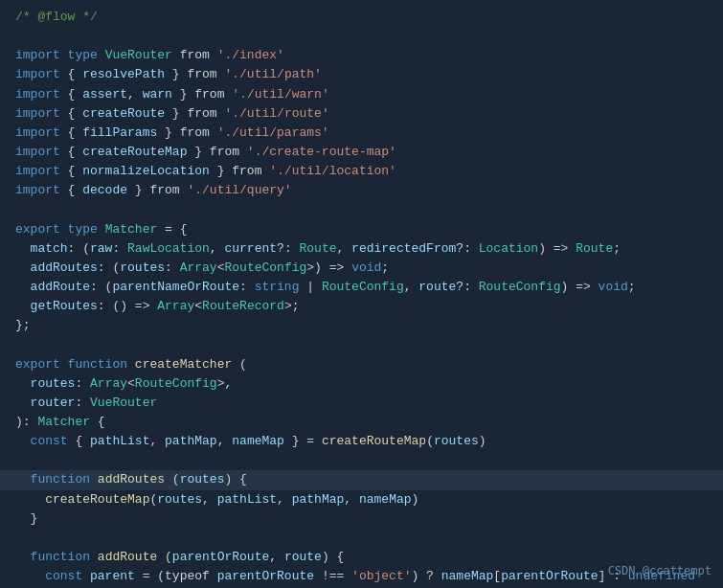 Image resolution: width=723 pixels, height=588 pixels. What do you see at coordinates (310, 287) in the screenshot?
I see `code-token: |` at bounding box center [310, 287].